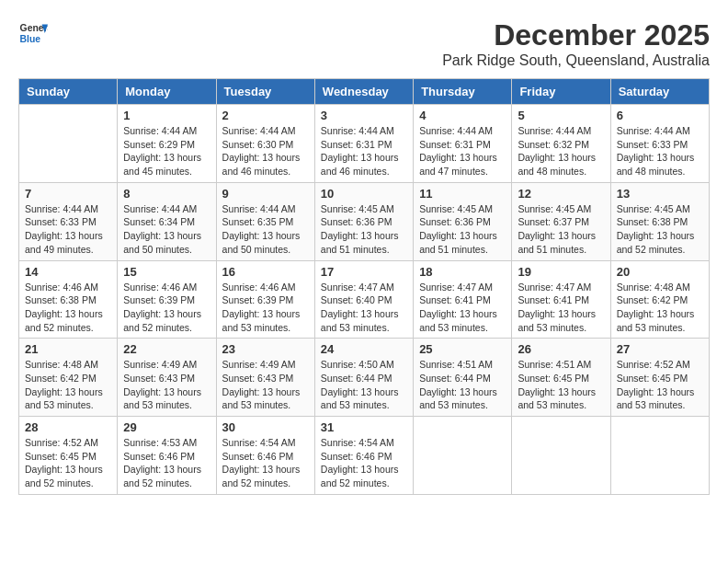 Image resolution: width=728 pixels, height=563 pixels. What do you see at coordinates (166, 116) in the screenshot?
I see `day-number: 1` at bounding box center [166, 116].